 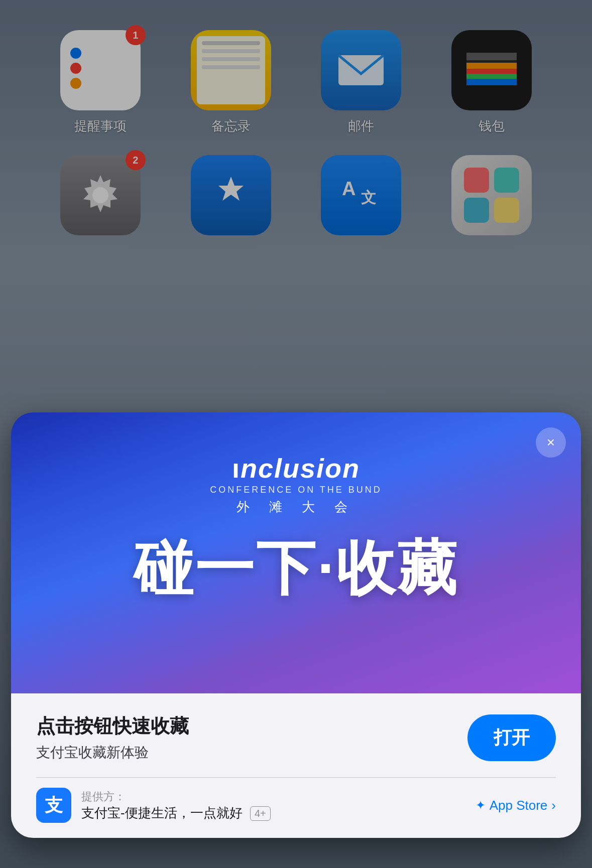 I want to click on modal-footer: 支 提供方： 支付宝-便捷生活，一点就好 4+ ✦ App Store ›, so click(x=296, y=805).